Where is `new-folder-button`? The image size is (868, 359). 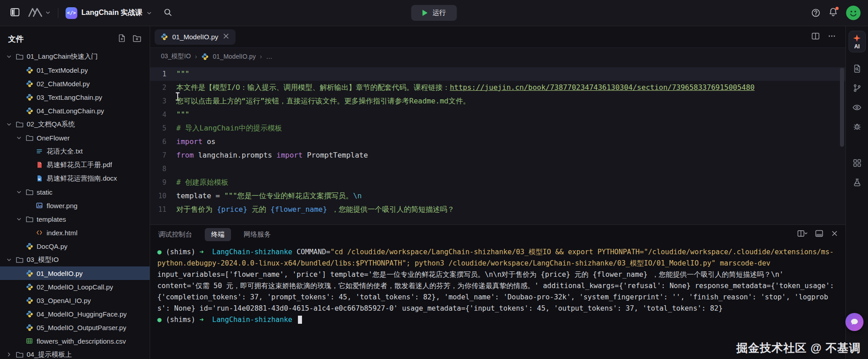 new-folder-button is located at coordinates (137, 39).